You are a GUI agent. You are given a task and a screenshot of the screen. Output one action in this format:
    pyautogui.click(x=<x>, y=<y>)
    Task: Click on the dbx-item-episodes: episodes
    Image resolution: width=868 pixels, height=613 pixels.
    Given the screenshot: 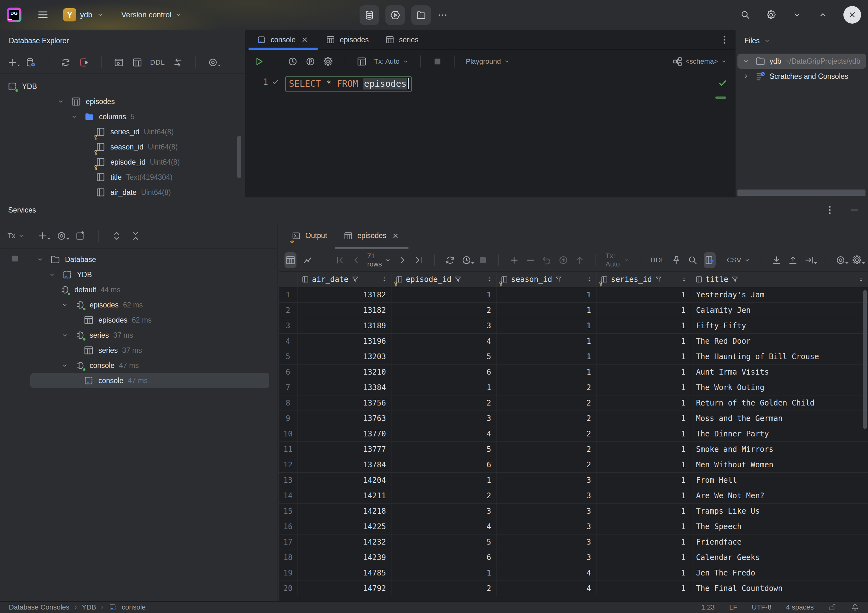 What is the action you would take?
    pyautogui.click(x=122, y=102)
    